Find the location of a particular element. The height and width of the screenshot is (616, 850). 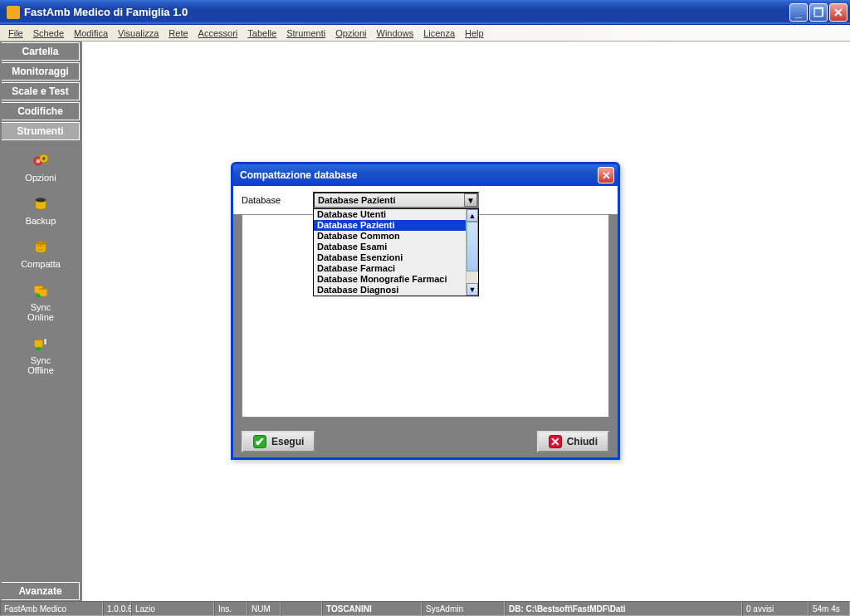

gear-icon is located at coordinates (41, 161).